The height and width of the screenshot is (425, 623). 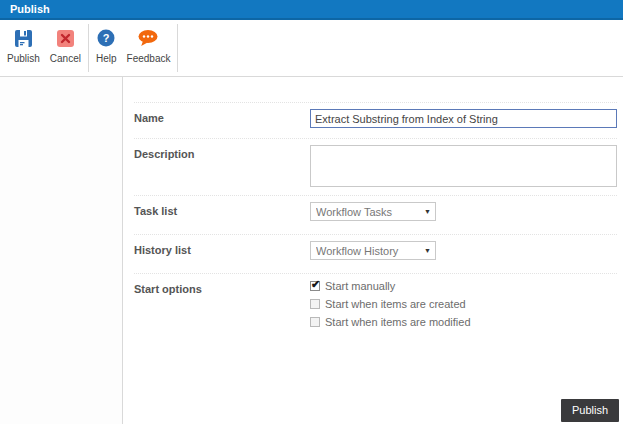 What do you see at coordinates (376, 308) in the screenshot?
I see `start-options-row: Start options Start manually Start when …` at bounding box center [376, 308].